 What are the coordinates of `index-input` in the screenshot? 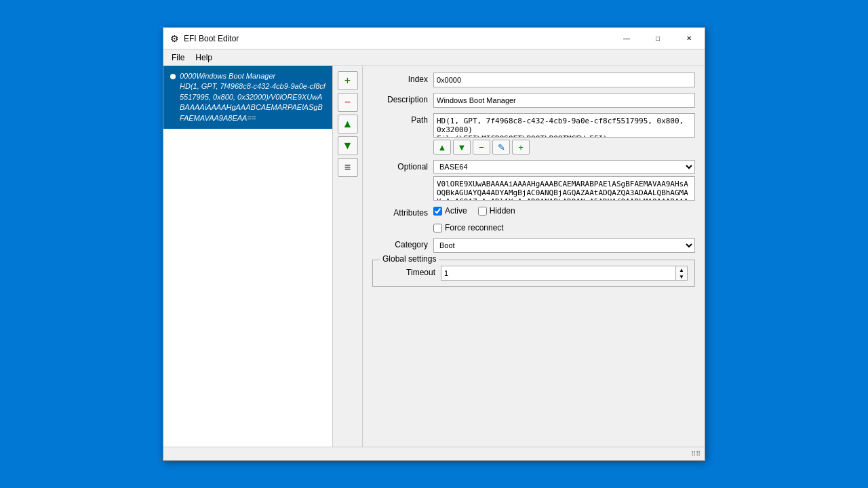 It's located at (564, 80).